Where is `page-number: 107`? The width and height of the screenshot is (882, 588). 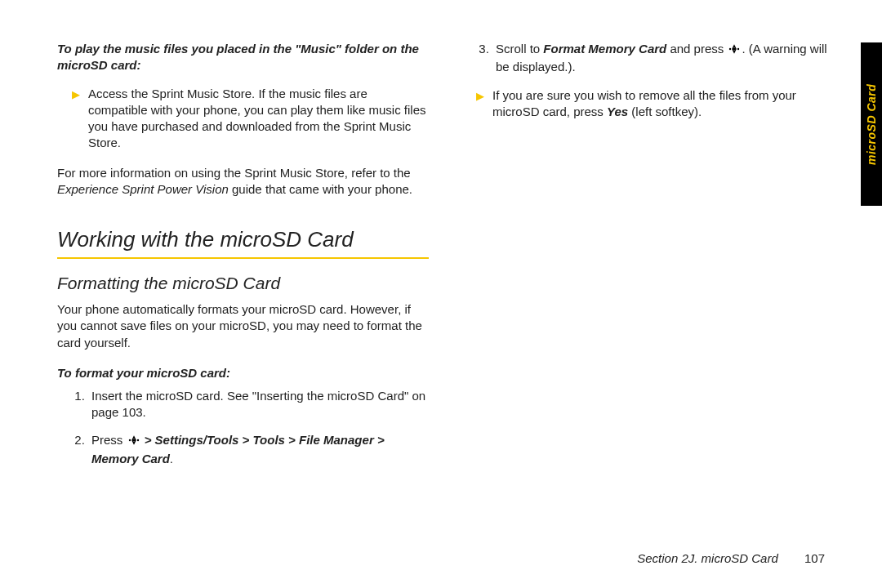
page-number: 107 is located at coordinates (815, 559).